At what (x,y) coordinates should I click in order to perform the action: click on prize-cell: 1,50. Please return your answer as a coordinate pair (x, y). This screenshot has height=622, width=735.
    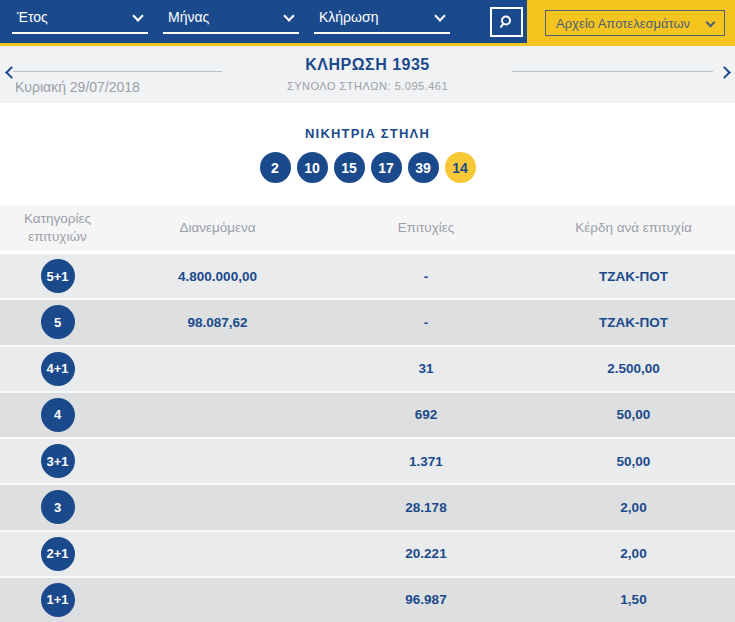
    Looking at the image, I should click on (634, 600).